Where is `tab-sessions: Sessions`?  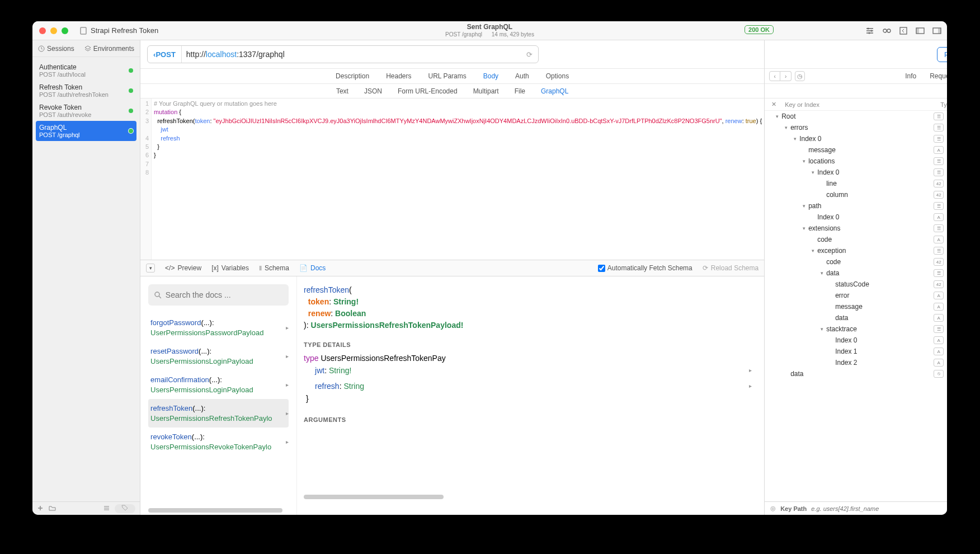 tab-sessions: Sessions is located at coordinates (56, 49).